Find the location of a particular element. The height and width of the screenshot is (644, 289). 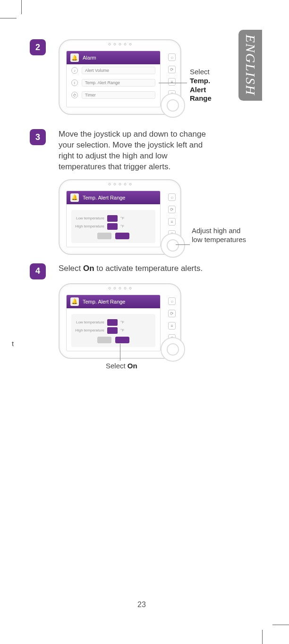

page-number: 23 is located at coordinates (142, 605).